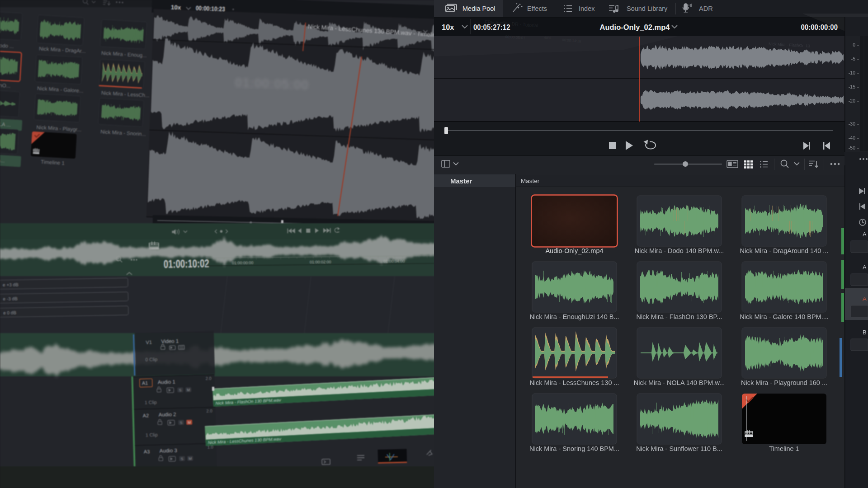 The image size is (868, 488). Describe the element at coordinates (679, 251) in the screenshot. I see `svg-text: Nick Mira - Dodo 140 BPM.w...` at that location.